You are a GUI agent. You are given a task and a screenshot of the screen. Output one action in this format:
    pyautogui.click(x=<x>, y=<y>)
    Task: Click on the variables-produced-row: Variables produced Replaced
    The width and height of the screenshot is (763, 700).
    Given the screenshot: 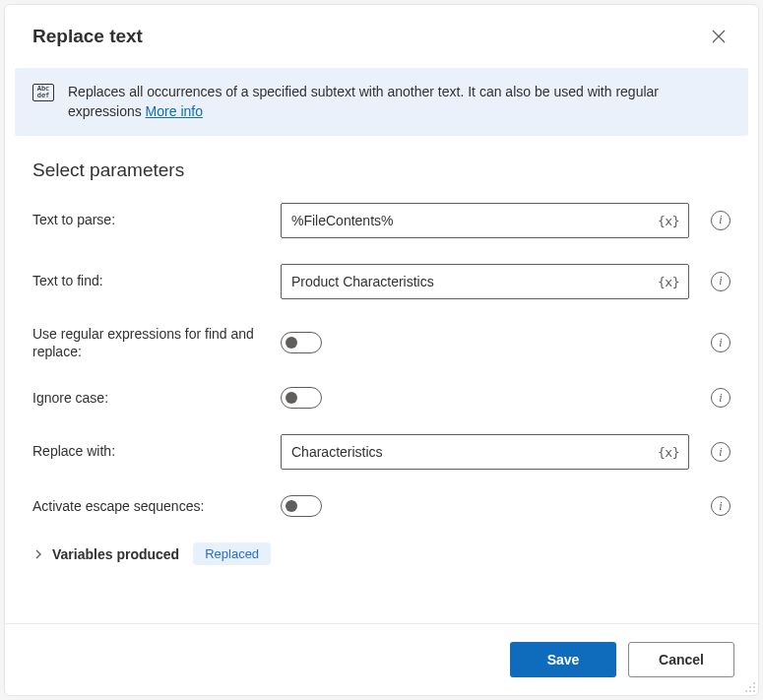 What is the action you would take?
    pyautogui.click(x=382, y=553)
    